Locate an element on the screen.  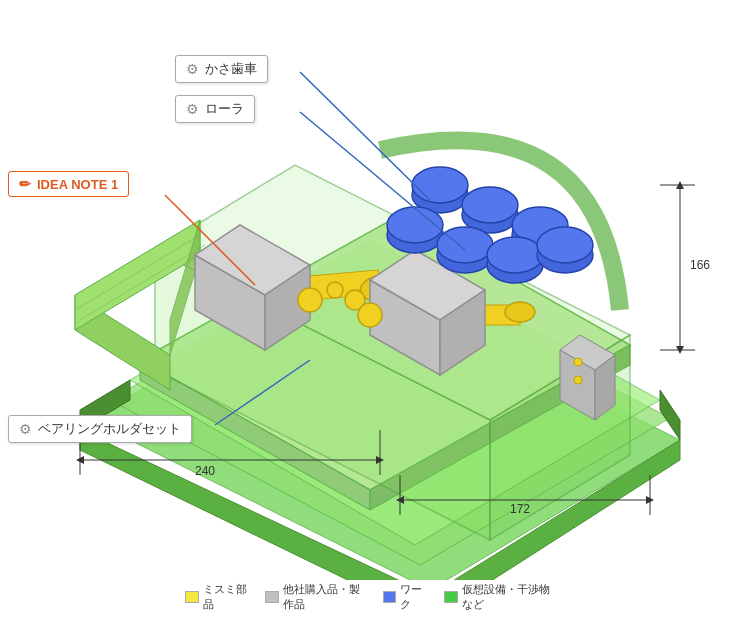
legend-work: ワーク is located at coordinates (406, 597).